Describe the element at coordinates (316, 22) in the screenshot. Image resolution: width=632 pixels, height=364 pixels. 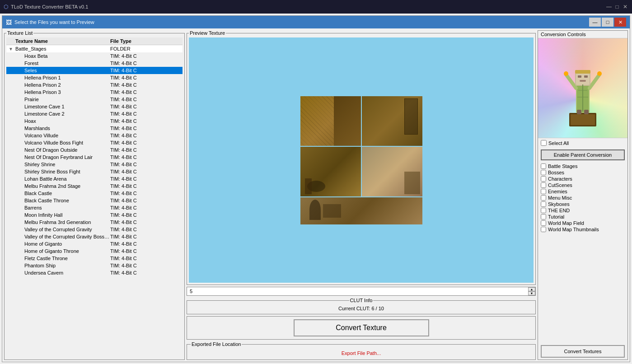
I see `app-title-bar: 🖼 Select the Files you want to Preview —…` at that location.